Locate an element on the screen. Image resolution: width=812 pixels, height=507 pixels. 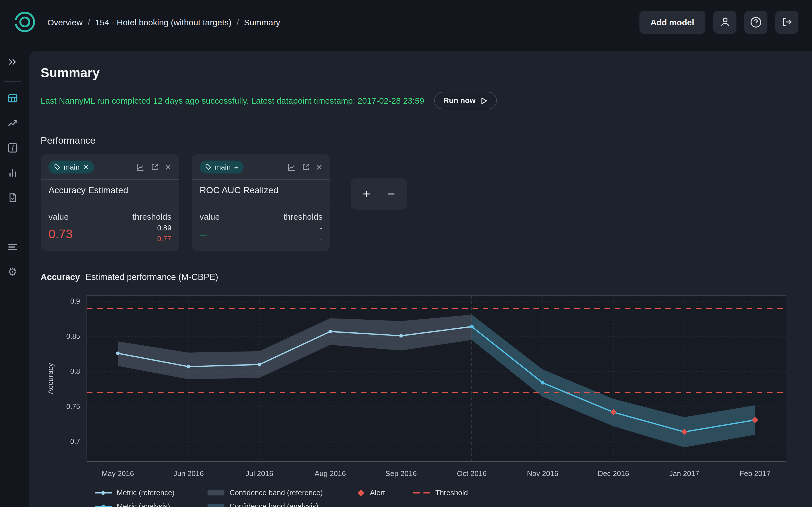
svg-text: Jan 2017 is located at coordinates (684, 473).